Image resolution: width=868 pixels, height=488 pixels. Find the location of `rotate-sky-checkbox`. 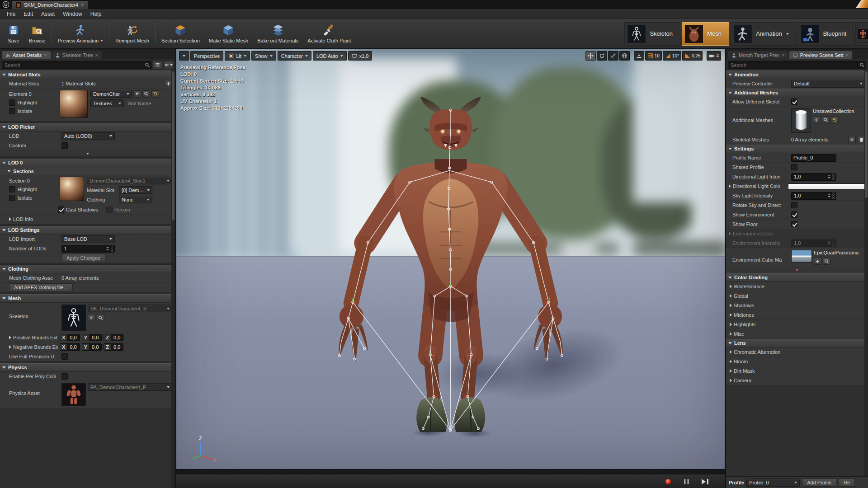

rotate-sky-checkbox is located at coordinates (794, 205).